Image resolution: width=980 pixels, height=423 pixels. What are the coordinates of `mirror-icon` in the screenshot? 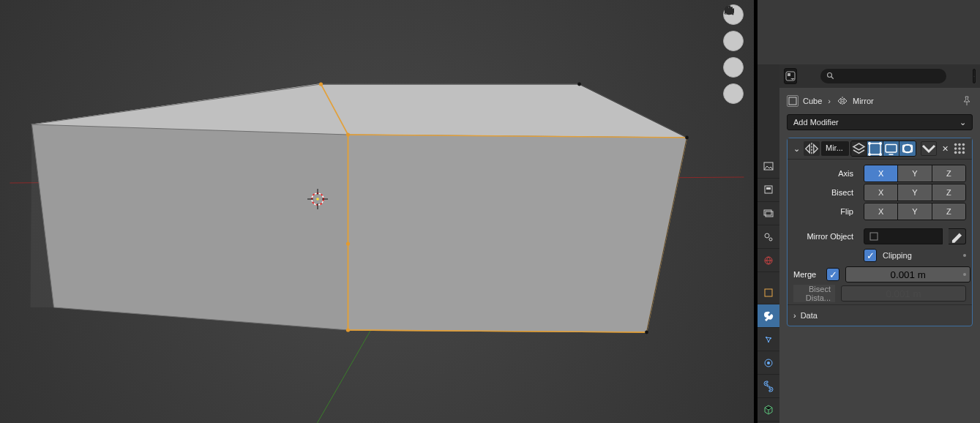 It's located at (842, 101).